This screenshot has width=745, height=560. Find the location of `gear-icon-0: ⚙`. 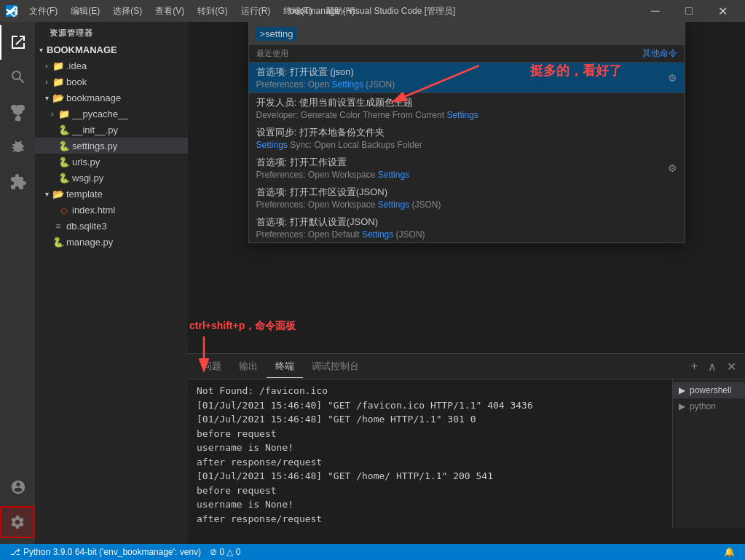

gear-icon-0: ⚙ is located at coordinates (673, 78).